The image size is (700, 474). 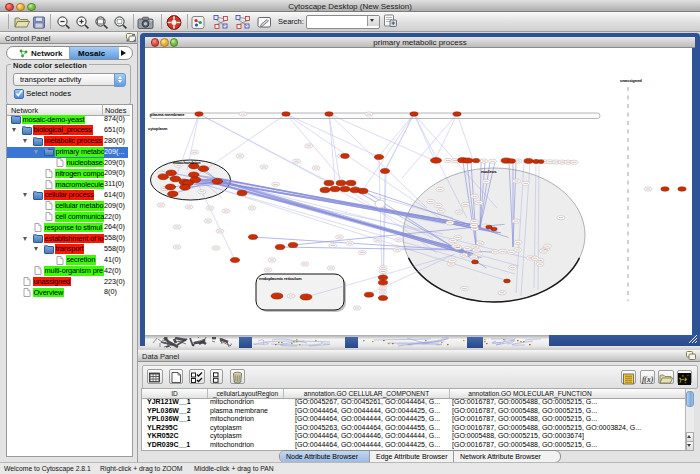 I want to click on svg-text: f(x), so click(x=648, y=380).